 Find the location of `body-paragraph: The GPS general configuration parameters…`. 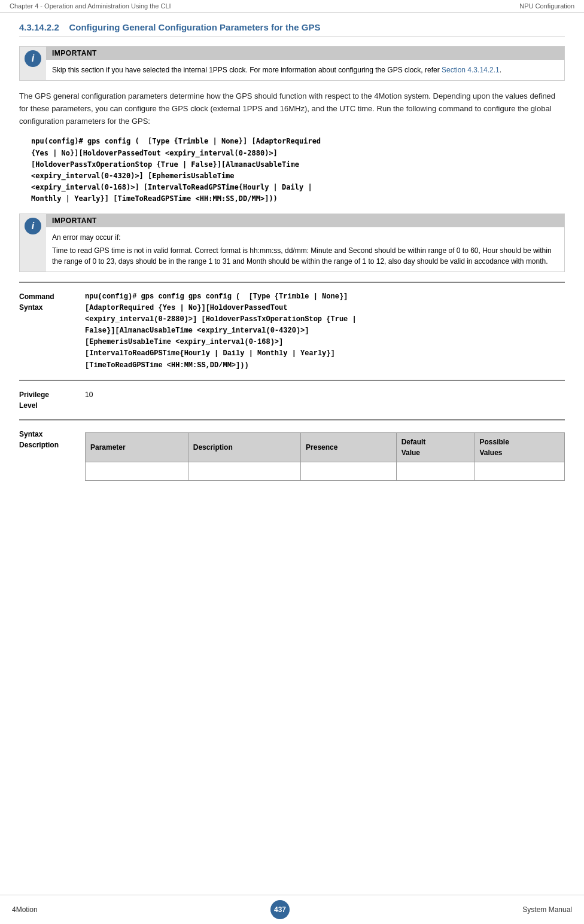

body-paragraph: The GPS general configuration parameters… is located at coordinates (292, 109).